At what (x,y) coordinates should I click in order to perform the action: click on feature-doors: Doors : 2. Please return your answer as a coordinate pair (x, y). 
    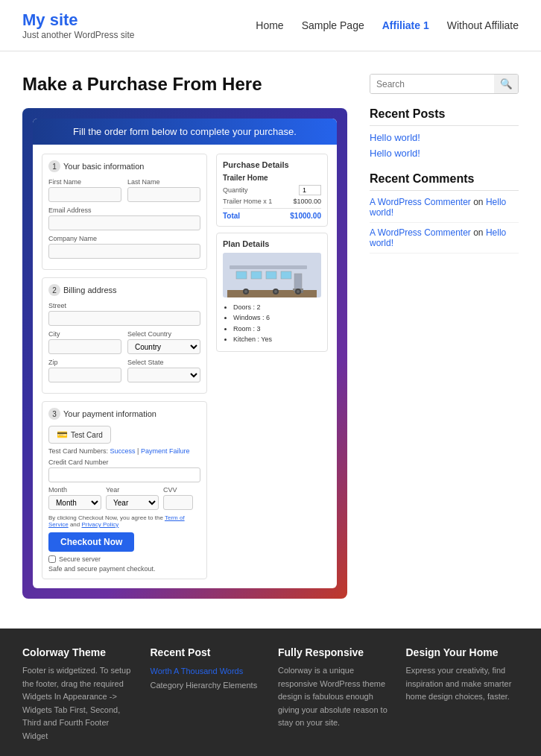
    Looking at the image, I should click on (277, 307).